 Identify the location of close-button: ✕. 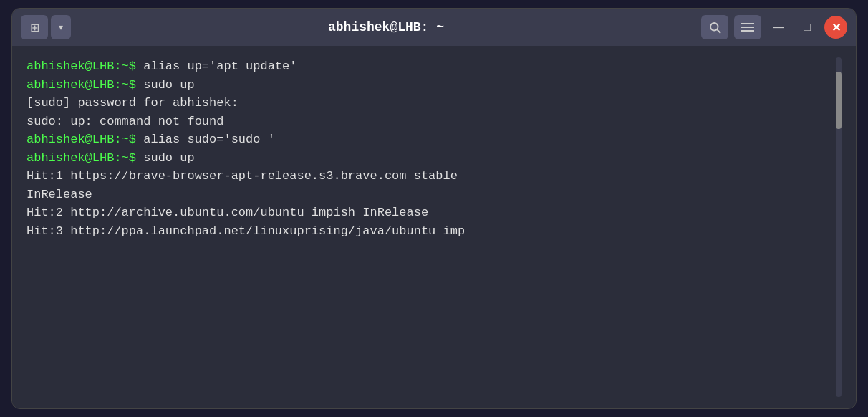
(836, 27).